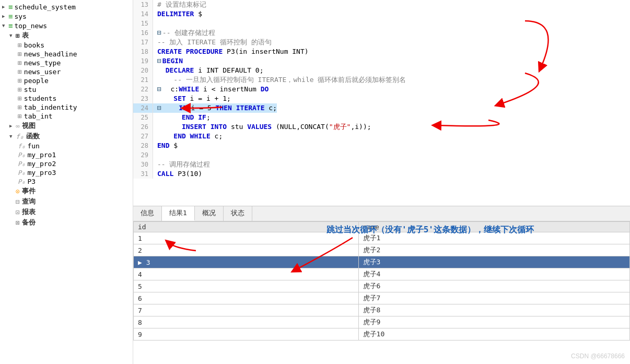  I want to click on sidebar-section-queries: ⊟ 查询, so click(66, 202).